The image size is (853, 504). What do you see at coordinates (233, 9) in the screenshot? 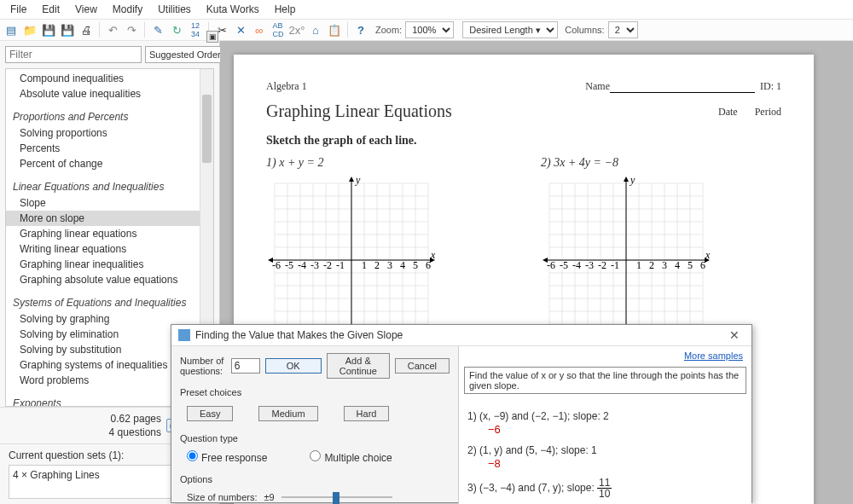
I see `menu-kutaworks: Kuta Works` at bounding box center [233, 9].